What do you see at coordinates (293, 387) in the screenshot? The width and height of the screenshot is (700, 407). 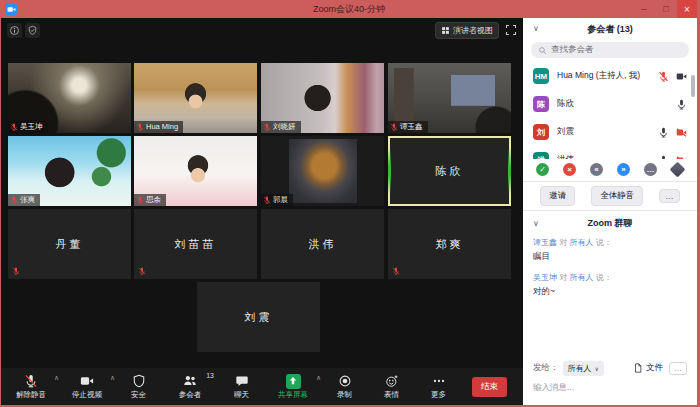 I see `toolbar-share-screen-button: 共享屏幕∧` at bounding box center [293, 387].